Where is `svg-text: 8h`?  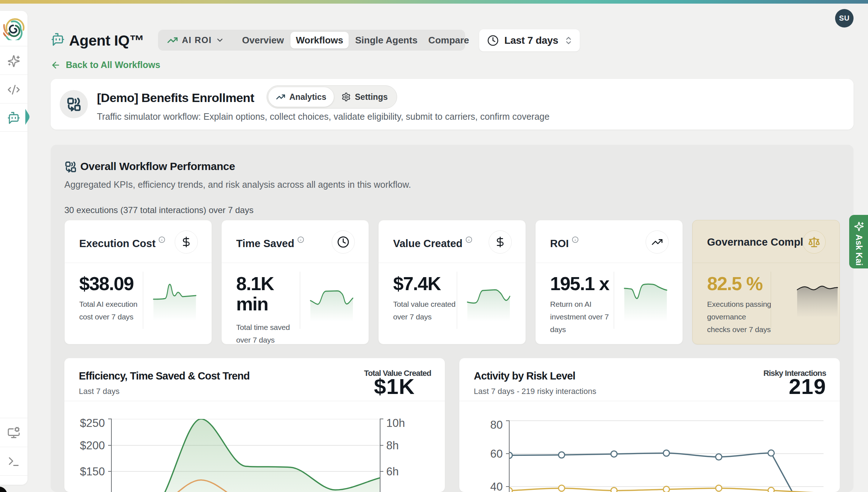
svg-text: 8h is located at coordinates (392, 446).